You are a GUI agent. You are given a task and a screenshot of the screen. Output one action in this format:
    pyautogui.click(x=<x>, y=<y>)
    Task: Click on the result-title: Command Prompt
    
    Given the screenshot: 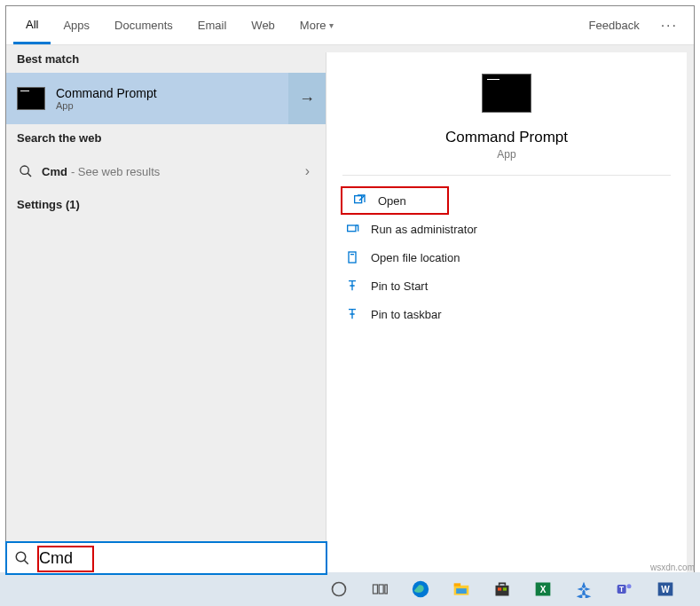 What is the action you would take?
    pyautogui.click(x=106, y=93)
    